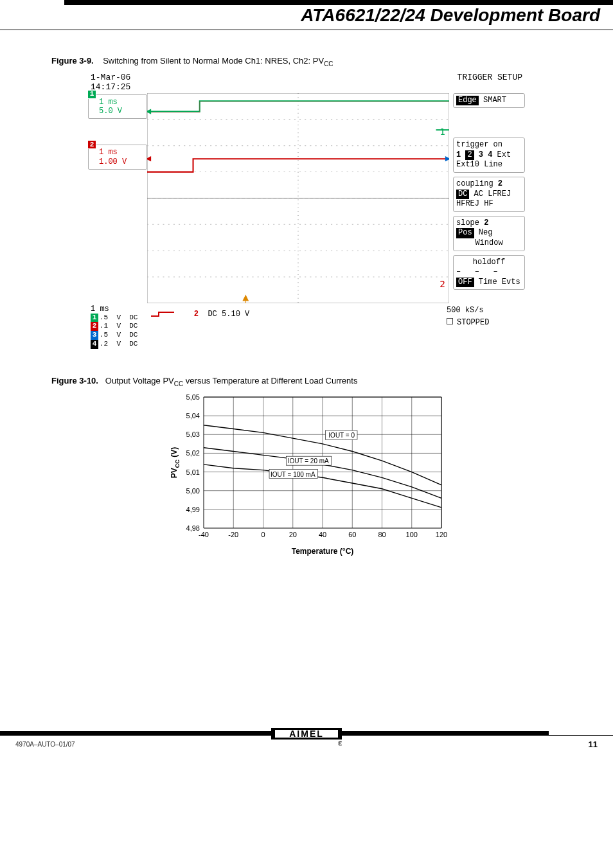  What do you see at coordinates (263, 535) in the screenshot?
I see `svg-text: 0` at bounding box center [263, 535].